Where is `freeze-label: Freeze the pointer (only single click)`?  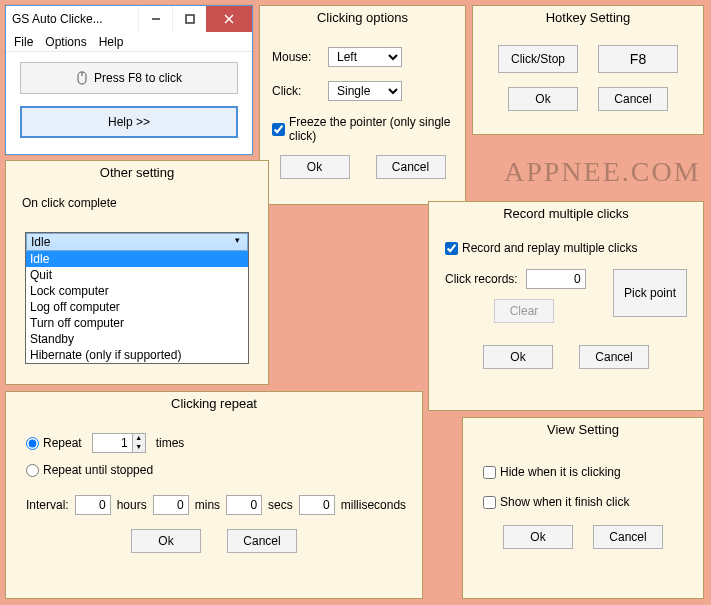 freeze-label: Freeze the pointer (only single click) is located at coordinates (371, 129).